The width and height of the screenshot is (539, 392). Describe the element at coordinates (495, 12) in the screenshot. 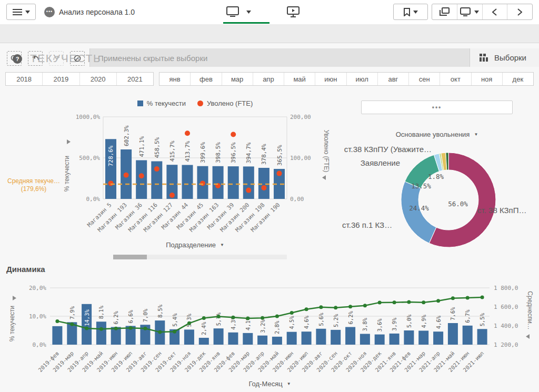

I see `previous-sheet-button` at that location.